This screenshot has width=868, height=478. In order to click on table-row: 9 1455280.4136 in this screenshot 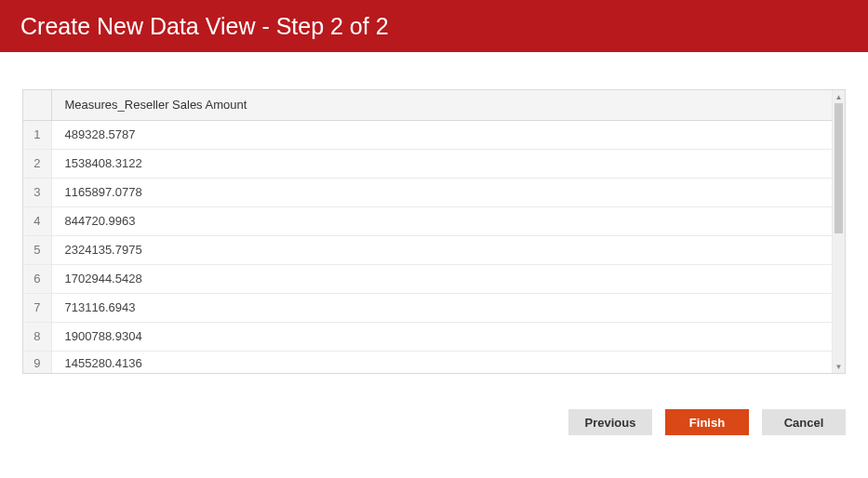, I will do `click(428, 362)`.